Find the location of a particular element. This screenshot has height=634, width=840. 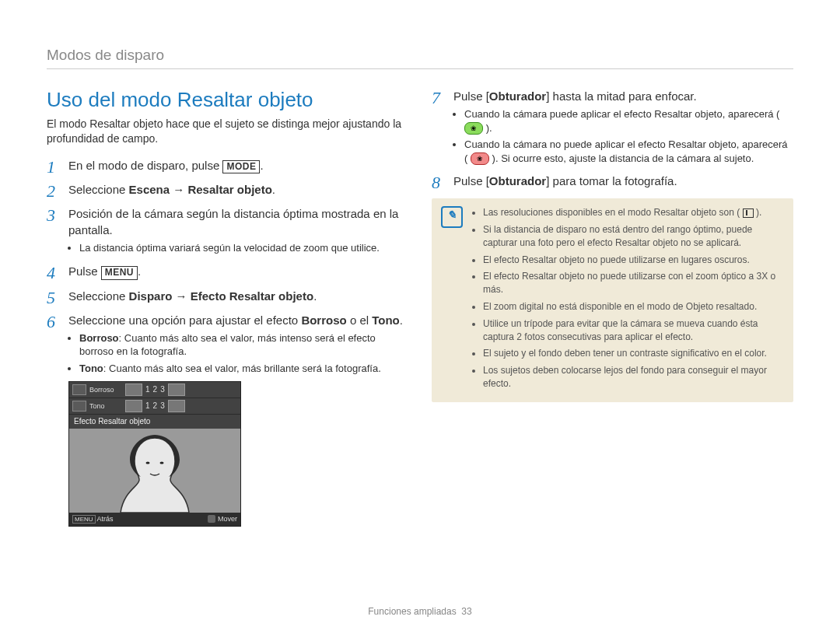

note-icon: ✎ is located at coordinates (452, 217).